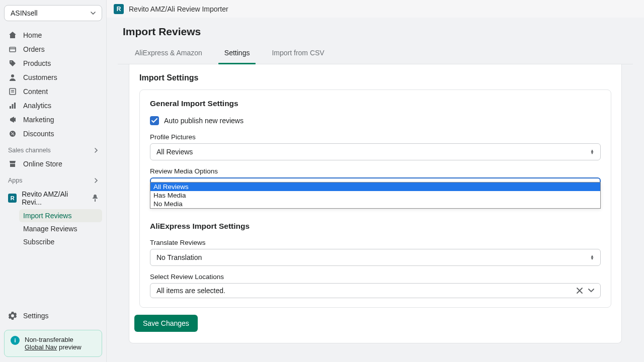  I want to click on translate-reviews-label: Translate Reviews, so click(375, 242).